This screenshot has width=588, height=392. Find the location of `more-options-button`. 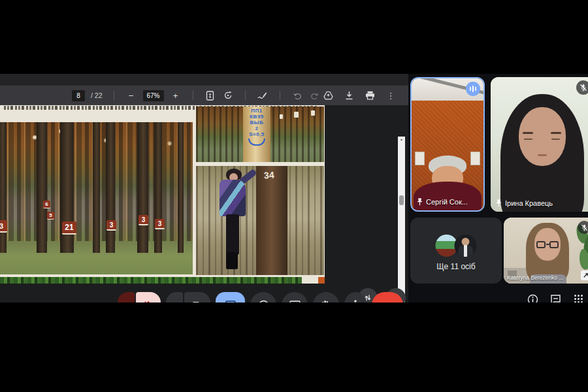

more-options-button is located at coordinates (355, 297).